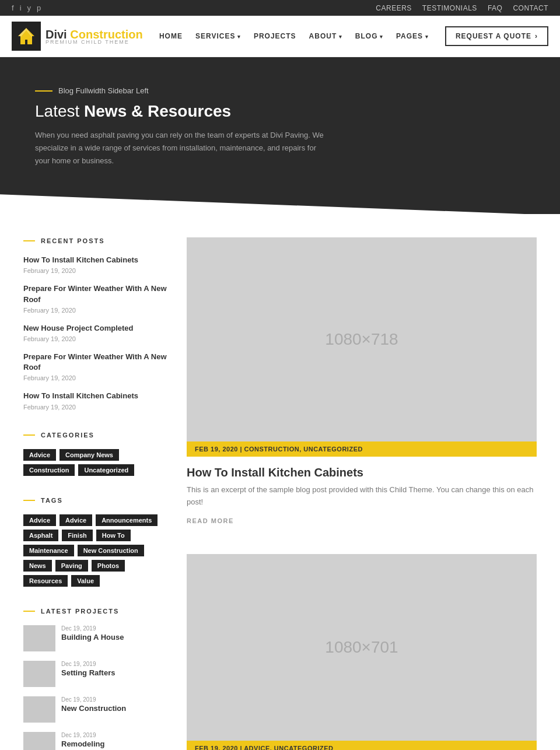 The image size is (560, 750). Describe the element at coordinates (77, 36) in the screenshot. I see `logo: Divi Construction PREMIUM CHILD THEME` at that location.